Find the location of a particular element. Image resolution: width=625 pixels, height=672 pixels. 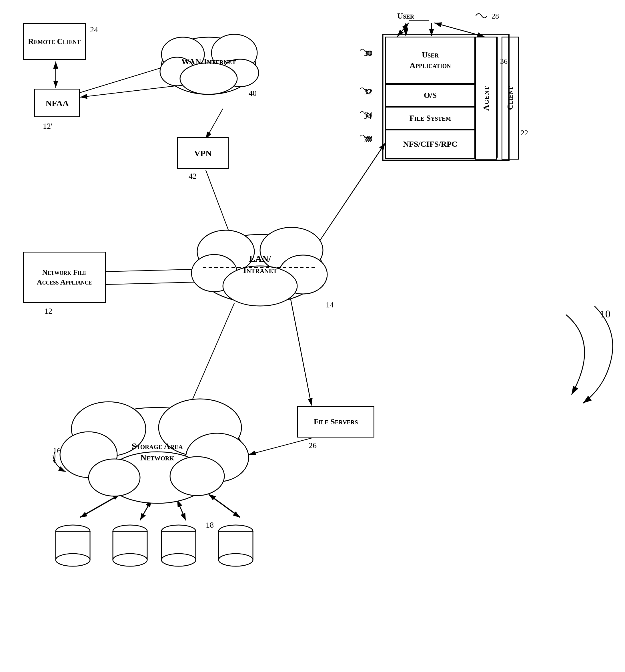

client-bracket: Client is located at coordinates (510, 98).